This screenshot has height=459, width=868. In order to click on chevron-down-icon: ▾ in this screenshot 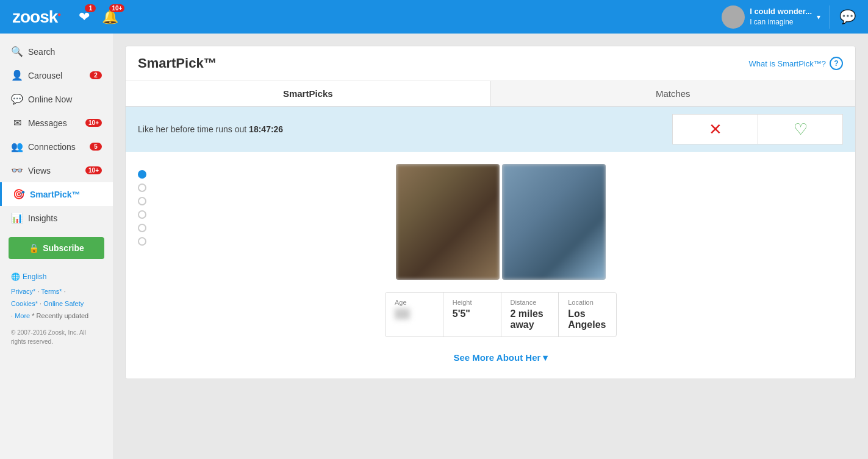, I will do `click(819, 17)`.